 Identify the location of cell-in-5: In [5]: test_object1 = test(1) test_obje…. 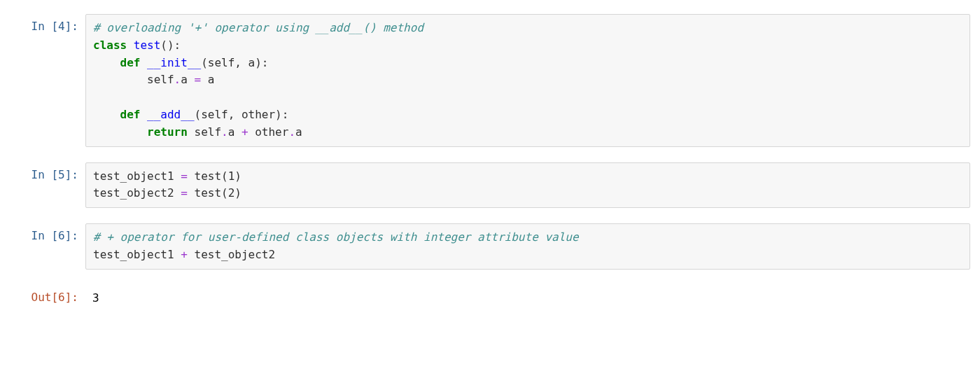
(490, 186).